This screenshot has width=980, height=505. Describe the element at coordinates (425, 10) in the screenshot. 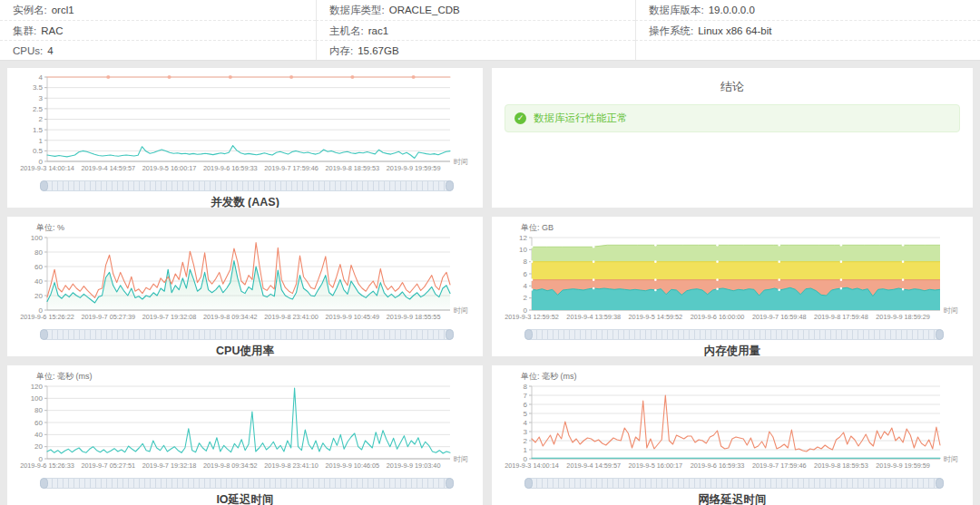

I see `db-type-value: ORACLE_CDB` at that location.